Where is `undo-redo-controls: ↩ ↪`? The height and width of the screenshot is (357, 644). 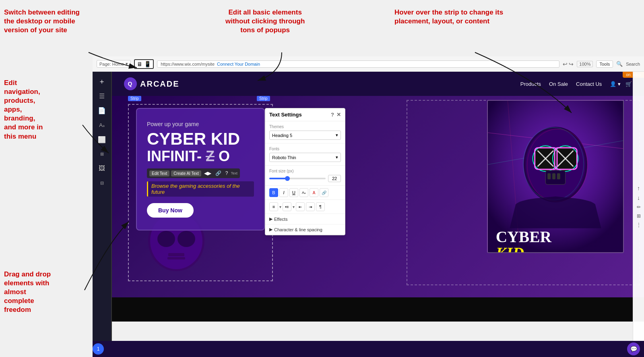
undo-redo-controls: ↩ ↪ is located at coordinates (568, 64).